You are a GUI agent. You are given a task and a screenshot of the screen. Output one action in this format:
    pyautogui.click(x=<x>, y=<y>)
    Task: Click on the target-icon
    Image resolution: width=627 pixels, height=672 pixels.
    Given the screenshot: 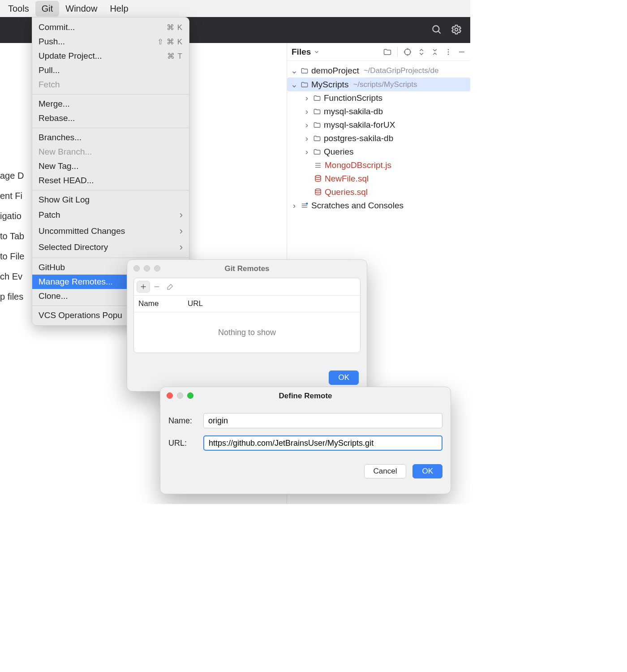 What is the action you would take?
    pyautogui.click(x=408, y=52)
    